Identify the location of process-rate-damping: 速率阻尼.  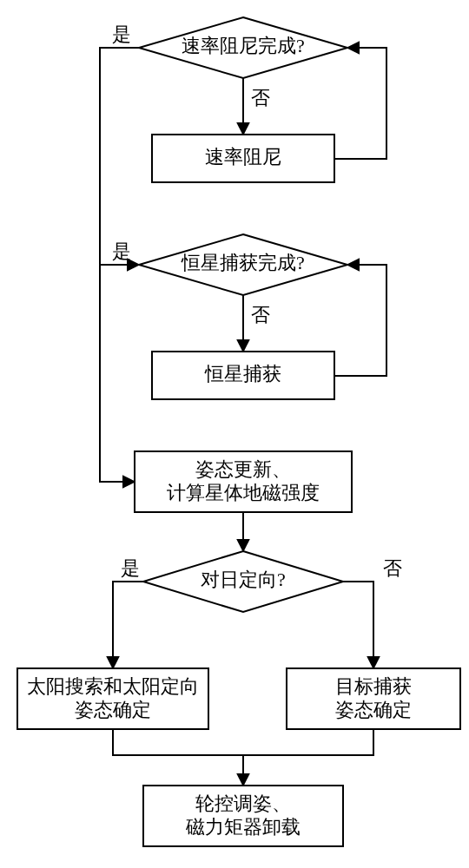
(243, 158).